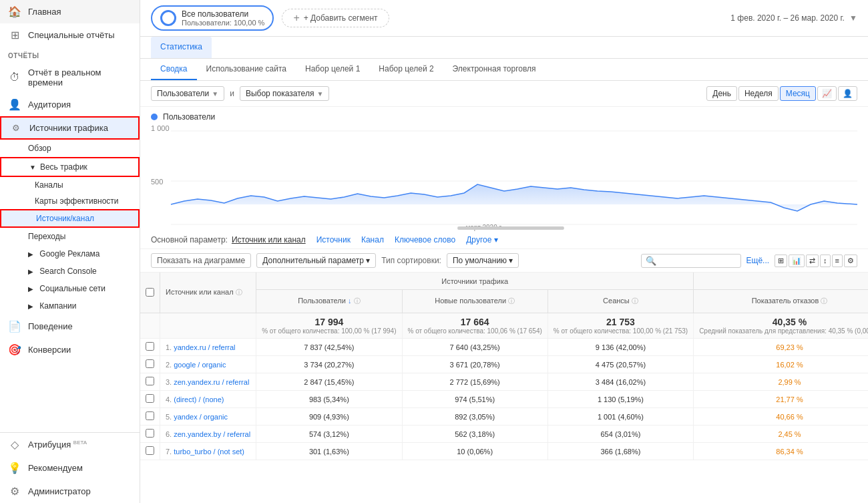 The width and height of the screenshot is (868, 503). Describe the element at coordinates (853, 18) in the screenshot. I see `date-range-arrow: ▼` at that location.